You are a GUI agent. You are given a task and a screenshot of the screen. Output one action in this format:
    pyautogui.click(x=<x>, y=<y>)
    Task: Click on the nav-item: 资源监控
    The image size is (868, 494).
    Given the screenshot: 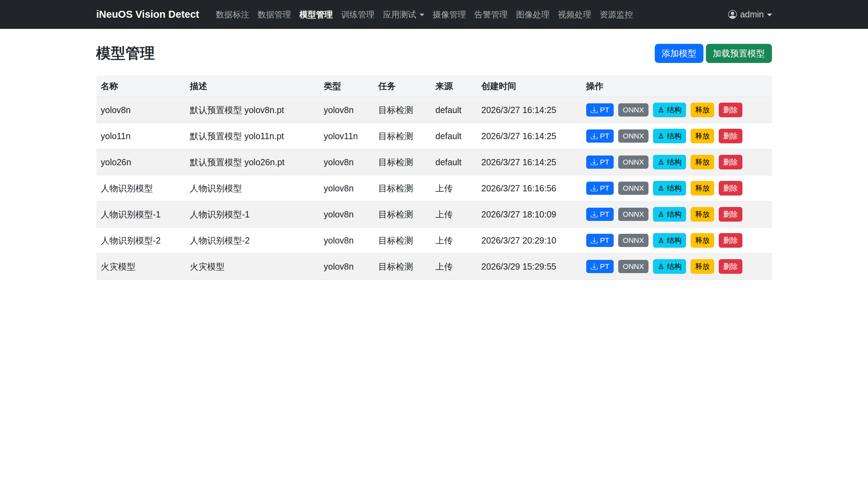 What is the action you would take?
    pyautogui.click(x=616, y=15)
    